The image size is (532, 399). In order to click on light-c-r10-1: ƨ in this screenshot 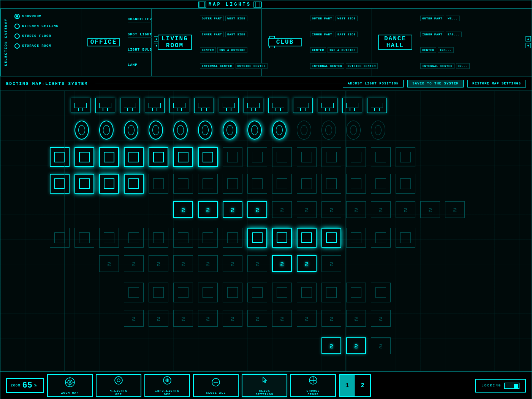, I will do `click(331, 346)`.